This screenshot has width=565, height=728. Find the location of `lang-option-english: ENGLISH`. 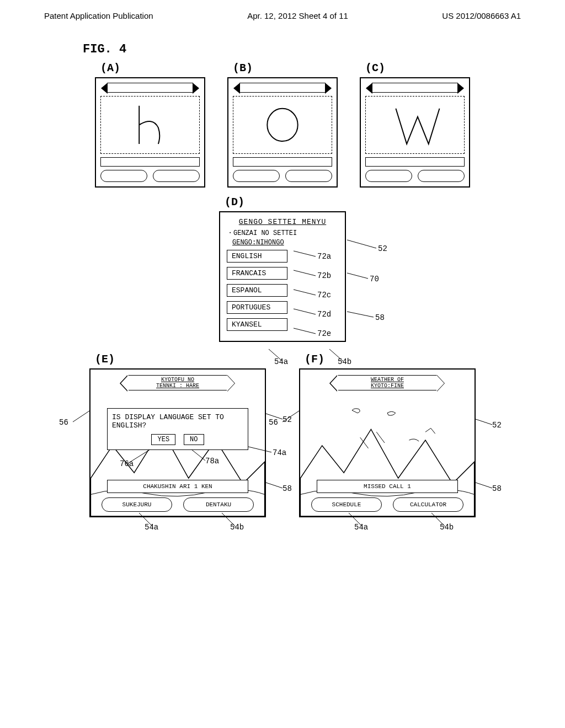

lang-option-english: ENGLISH is located at coordinates (257, 256).